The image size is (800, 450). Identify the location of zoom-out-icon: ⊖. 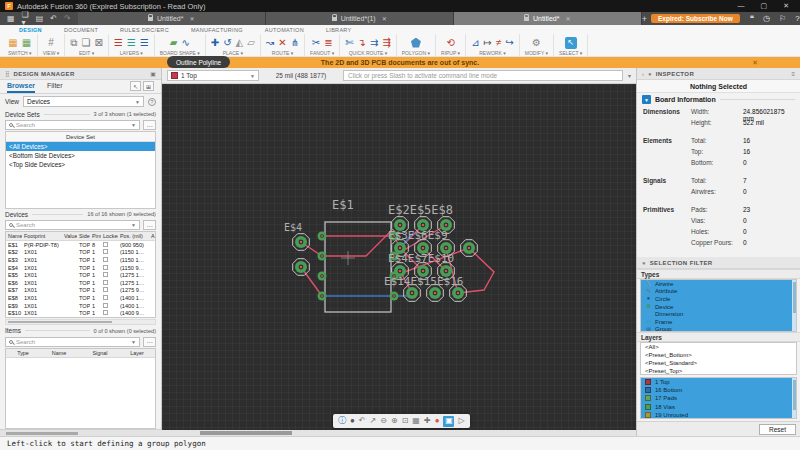
(384, 421).